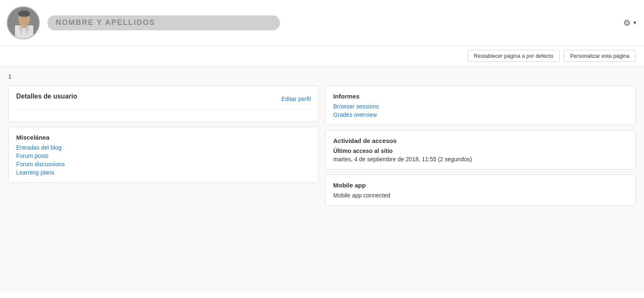  What do you see at coordinates (480, 140) in the screenshot?
I see `access-activity-title: Actividad de accesos` at bounding box center [480, 140].